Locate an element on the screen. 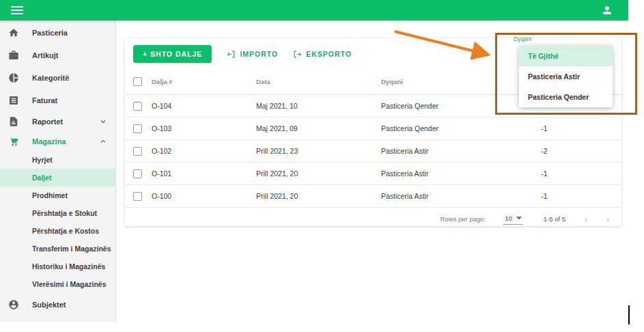 The image size is (644, 332). eksporto-button: EKSPORTO is located at coordinates (322, 55).